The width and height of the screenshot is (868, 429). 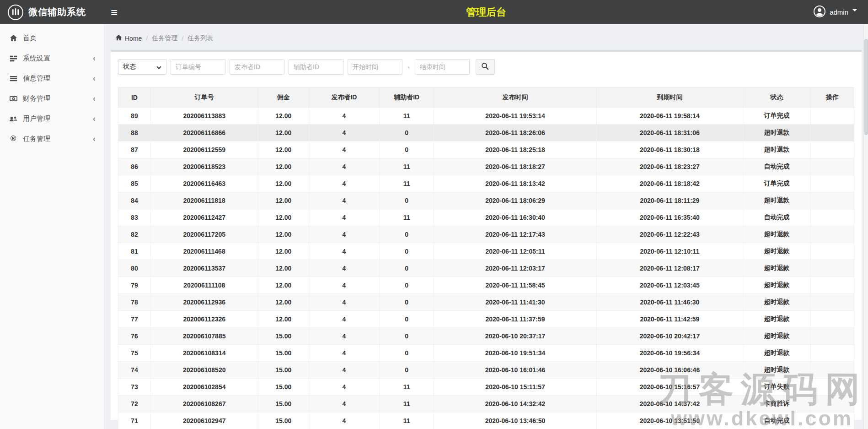 What do you see at coordinates (670, 421) in the screenshot?
I see `table-cell: 2020-06-10 13:51:50` at bounding box center [670, 421].